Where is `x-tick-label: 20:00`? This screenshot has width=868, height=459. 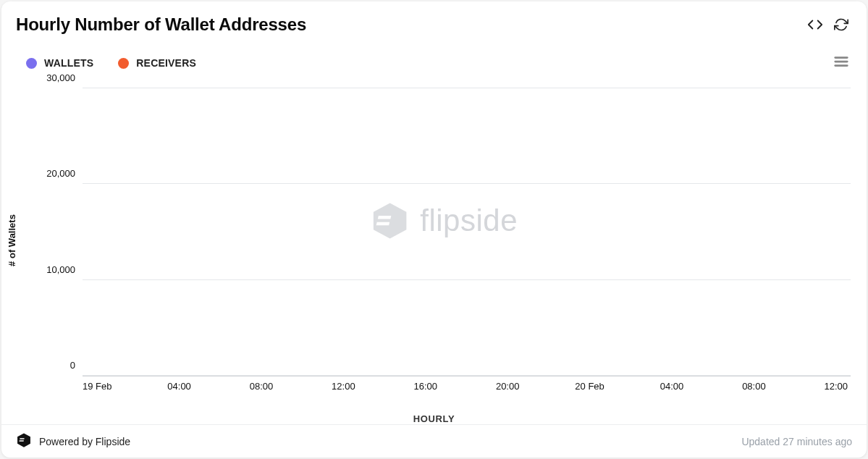 x-tick-label: 20:00 is located at coordinates (508, 387).